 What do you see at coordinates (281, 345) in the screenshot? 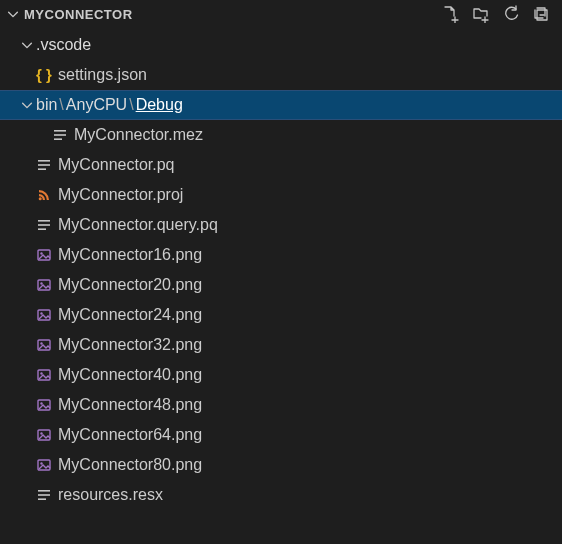
I see `file-item: MyConnector32.png` at bounding box center [281, 345].